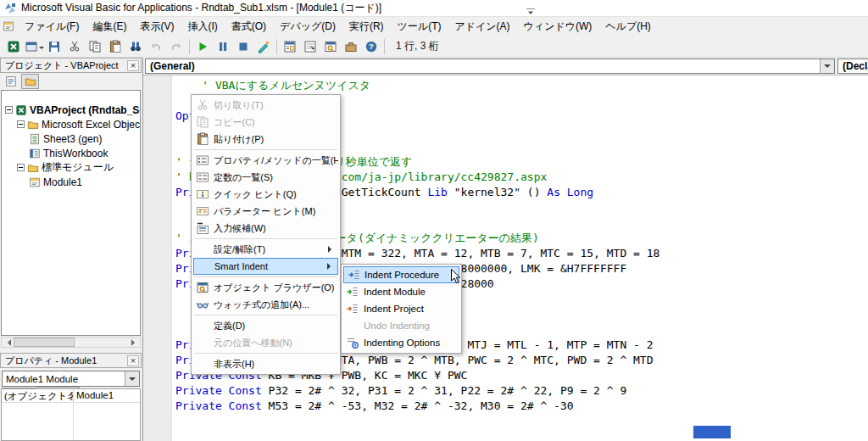  Describe the element at coordinates (203, 105) in the screenshot. I see `cut-icon` at that location.